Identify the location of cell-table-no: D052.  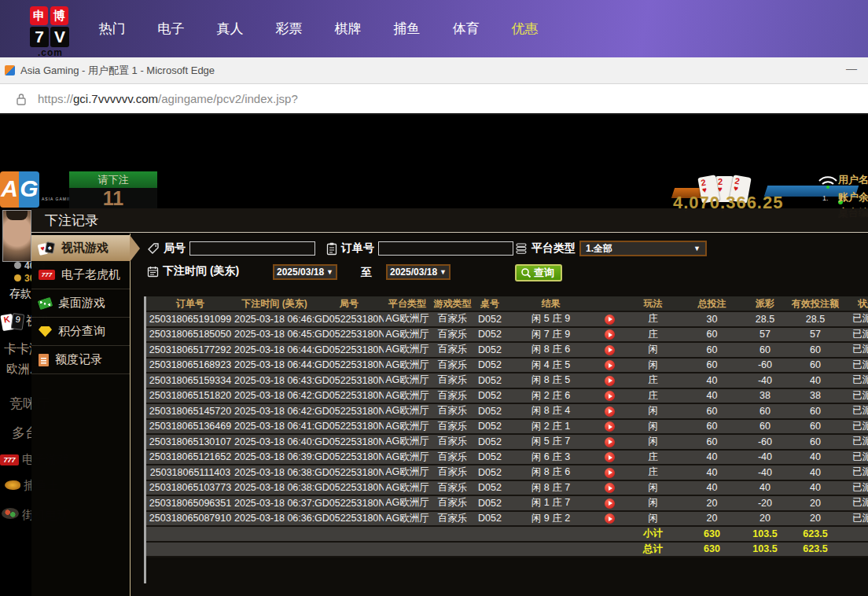
(490, 412).